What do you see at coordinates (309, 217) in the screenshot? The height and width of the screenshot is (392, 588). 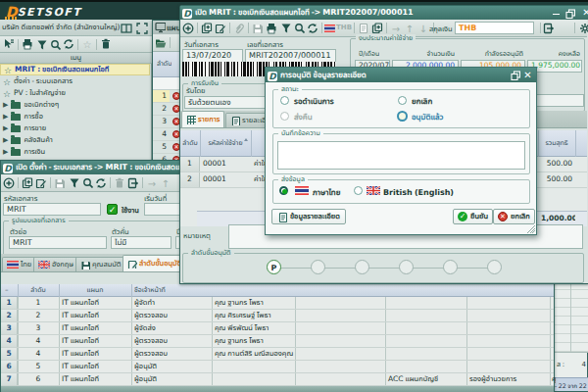 I see `detail-button: ข้อมูลรายละเอียด` at bounding box center [309, 217].